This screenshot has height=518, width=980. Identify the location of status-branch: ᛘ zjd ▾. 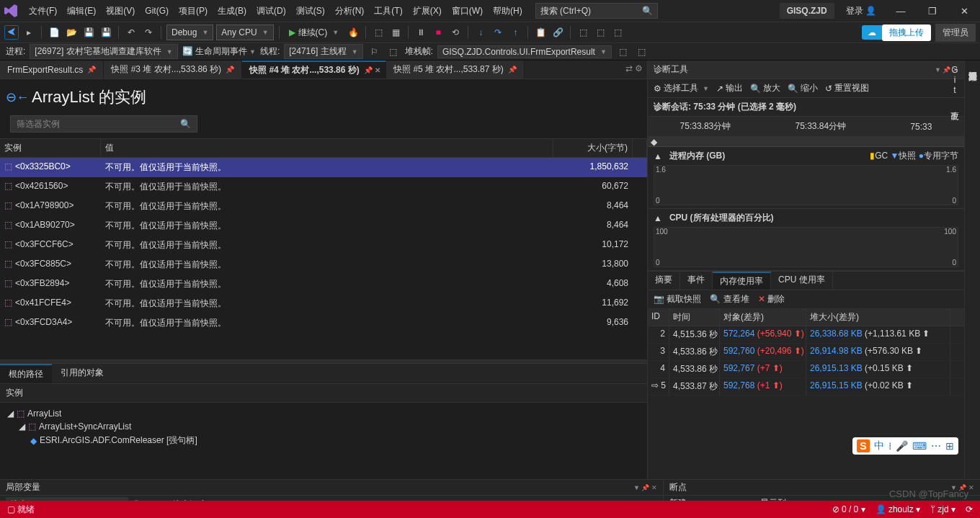
(943, 509).